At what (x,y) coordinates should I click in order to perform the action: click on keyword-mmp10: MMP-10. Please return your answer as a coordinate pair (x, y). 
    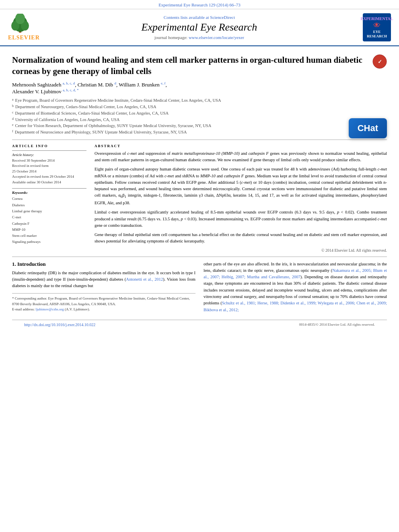
    Looking at the image, I should click on (49, 230).